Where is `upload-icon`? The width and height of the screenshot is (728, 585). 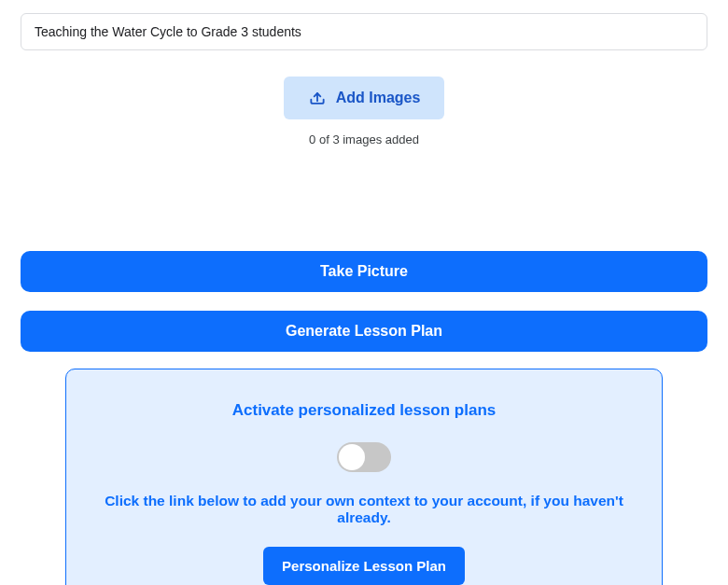
upload-icon is located at coordinates (317, 98).